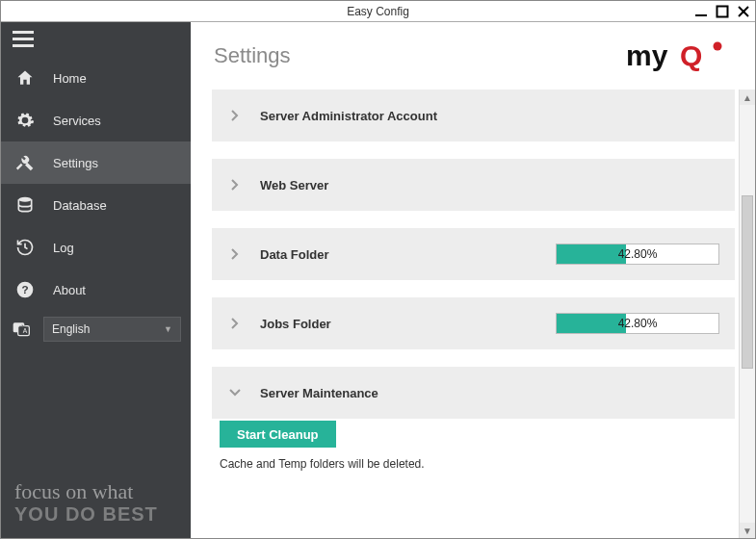 Image resolution: width=756 pixels, height=539 pixels. What do you see at coordinates (96, 205) in the screenshot?
I see `sidebar-item-database: Database` at bounding box center [96, 205].